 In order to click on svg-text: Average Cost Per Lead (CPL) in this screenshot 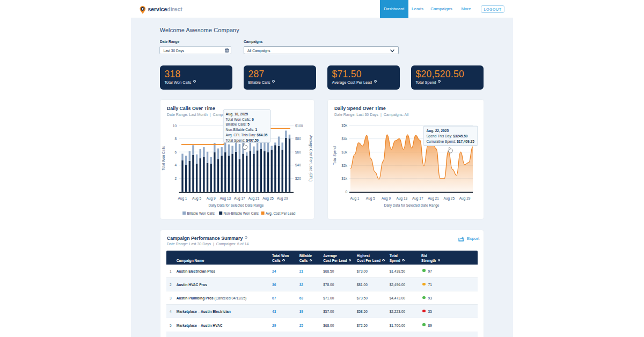, I will do `click(311, 158)`.